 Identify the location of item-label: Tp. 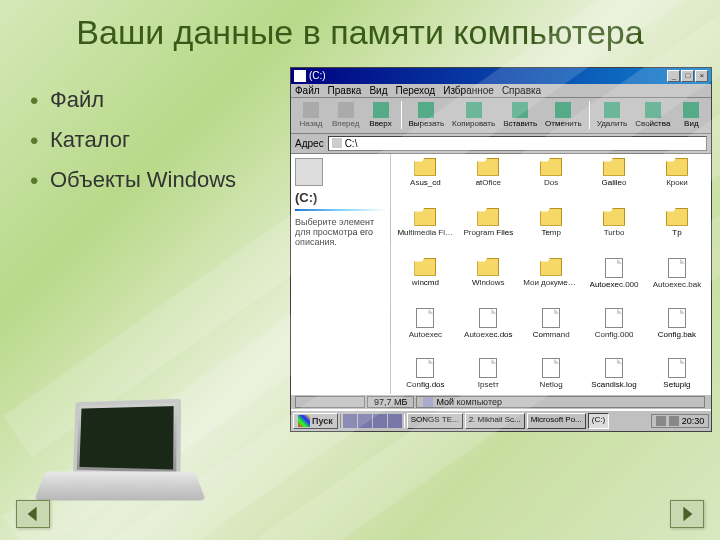
(676, 232).